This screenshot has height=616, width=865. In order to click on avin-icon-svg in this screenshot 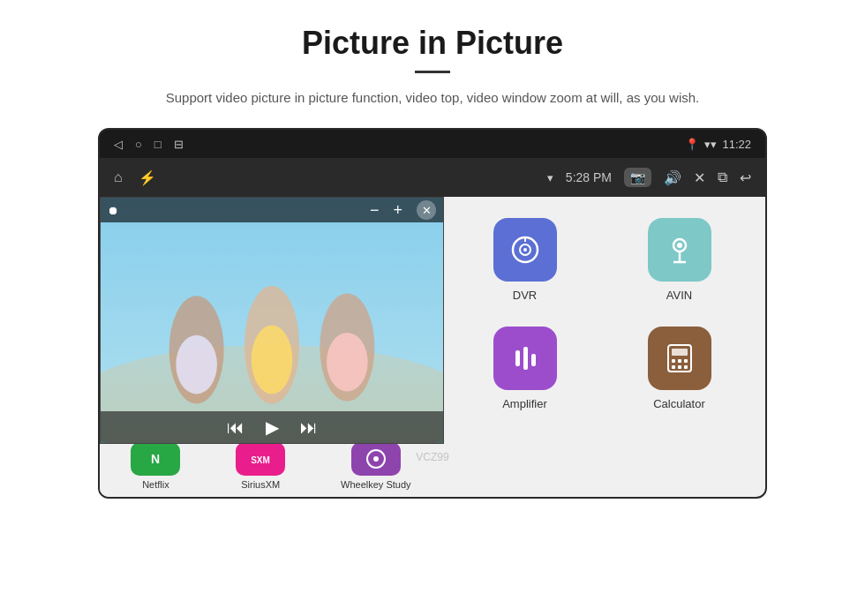, I will do `click(680, 250)`.